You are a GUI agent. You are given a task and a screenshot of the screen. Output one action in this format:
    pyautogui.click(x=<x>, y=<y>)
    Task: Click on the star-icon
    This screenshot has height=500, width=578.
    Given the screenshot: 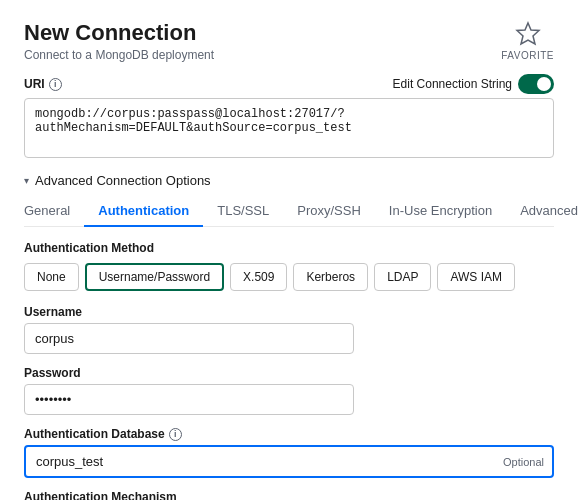 What is the action you would take?
    pyautogui.click(x=528, y=34)
    